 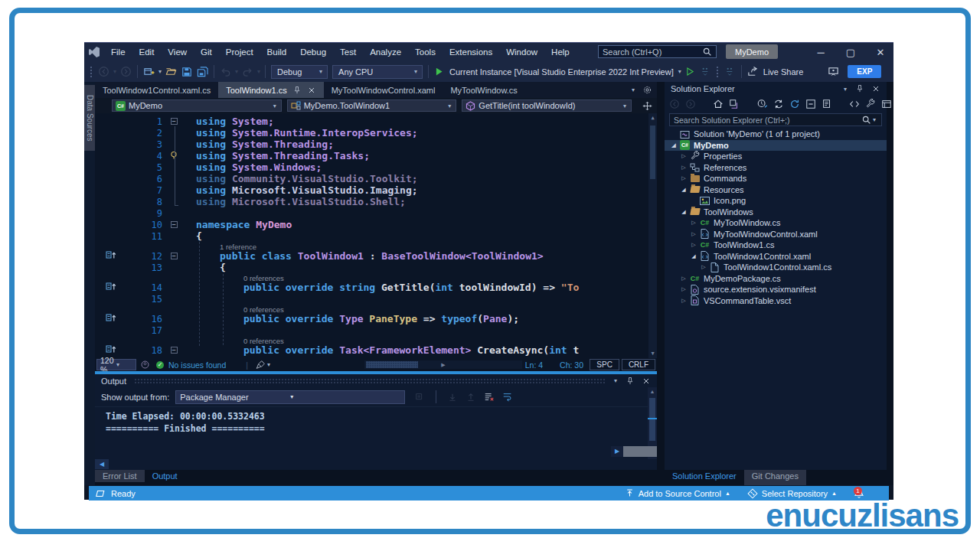 I want to click on menu-analyze: Analyze, so click(x=386, y=52).